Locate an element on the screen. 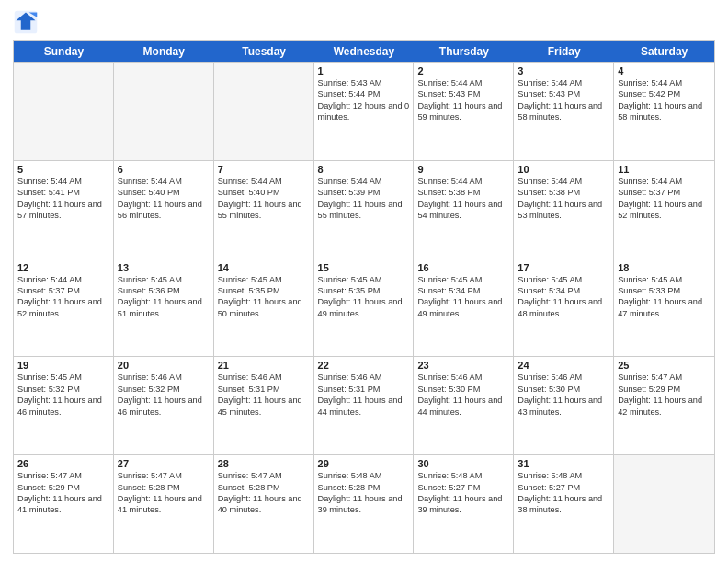  weekday-header-wednesday: Wednesday is located at coordinates (364, 52).